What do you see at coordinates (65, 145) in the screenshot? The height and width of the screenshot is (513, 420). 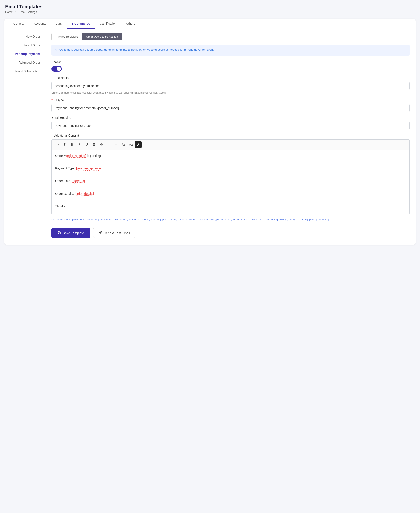 I see `toolbar-paragraph-btn: ¶` at bounding box center [65, 145].